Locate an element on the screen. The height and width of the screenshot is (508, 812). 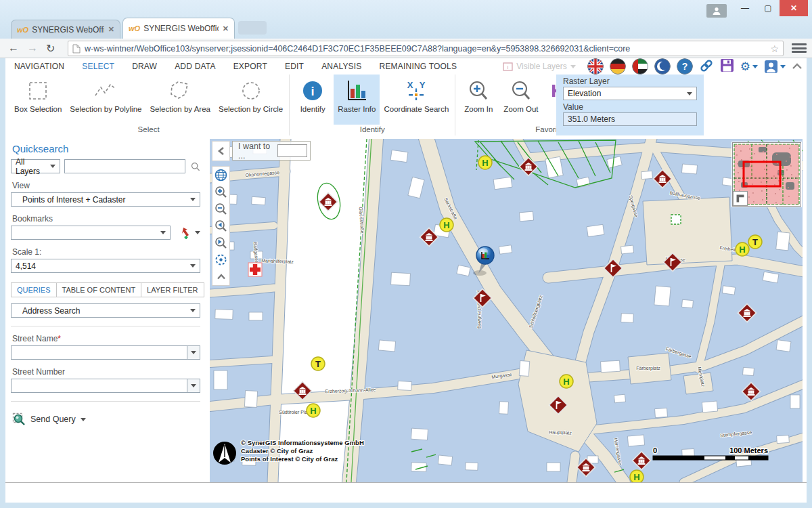
search-icon is located at coordinates (196, 167).